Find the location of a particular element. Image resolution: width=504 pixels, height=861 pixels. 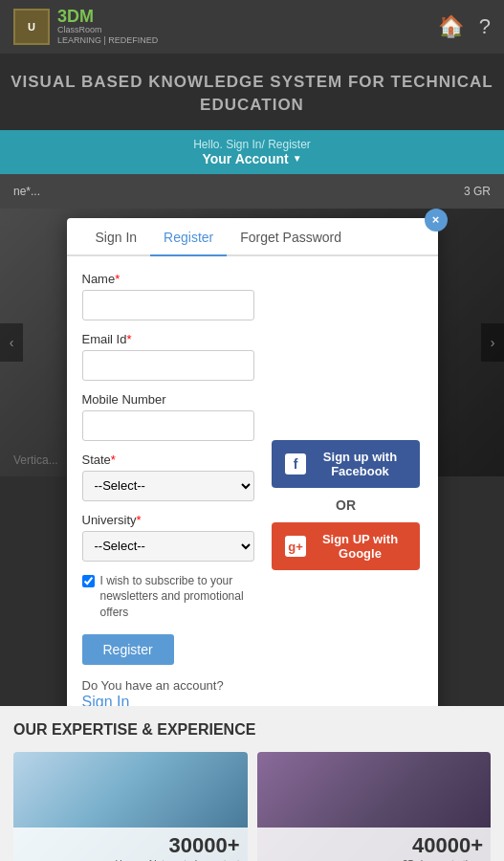

account-info: Do You have an account? Sign In is located at coordinates (168, 691).